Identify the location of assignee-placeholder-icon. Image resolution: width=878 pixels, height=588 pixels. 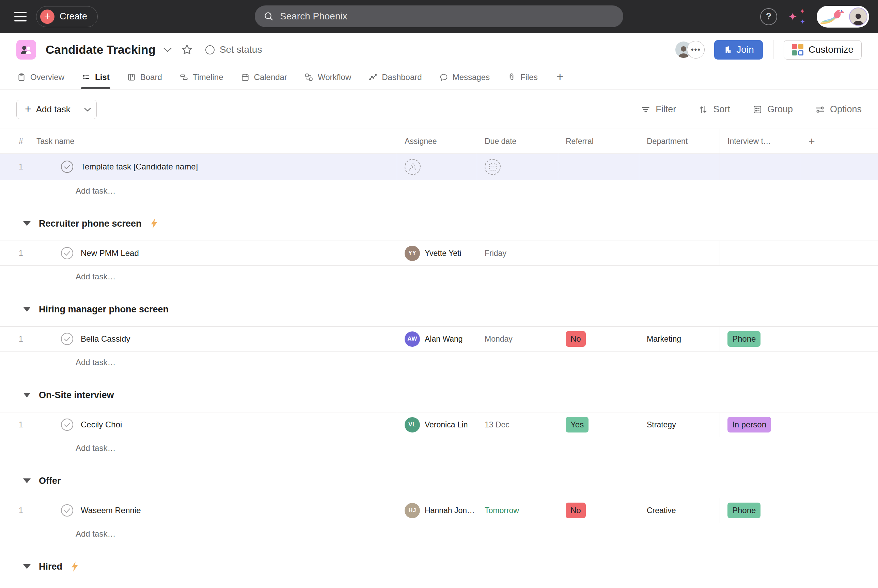
(413, 167).